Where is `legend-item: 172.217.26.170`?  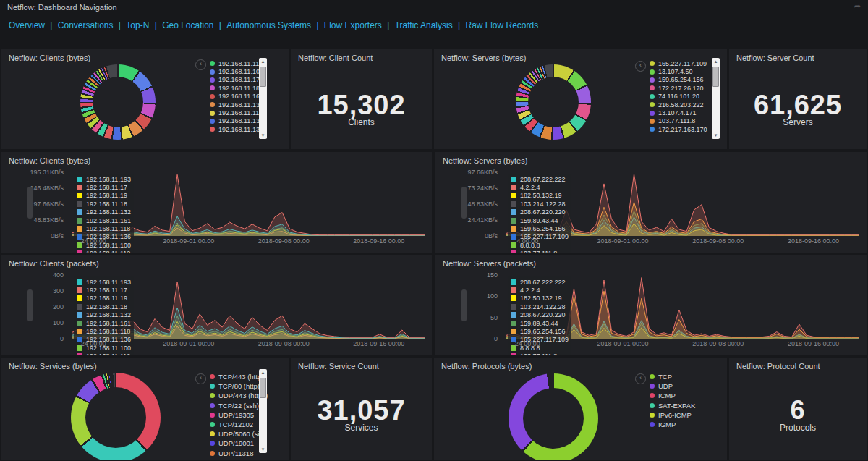
legend-item: 172.217.26.170 is located at coordinates (678, 88).